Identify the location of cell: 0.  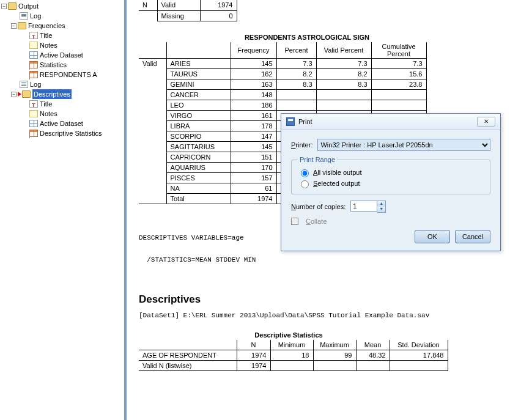
(218, 16).